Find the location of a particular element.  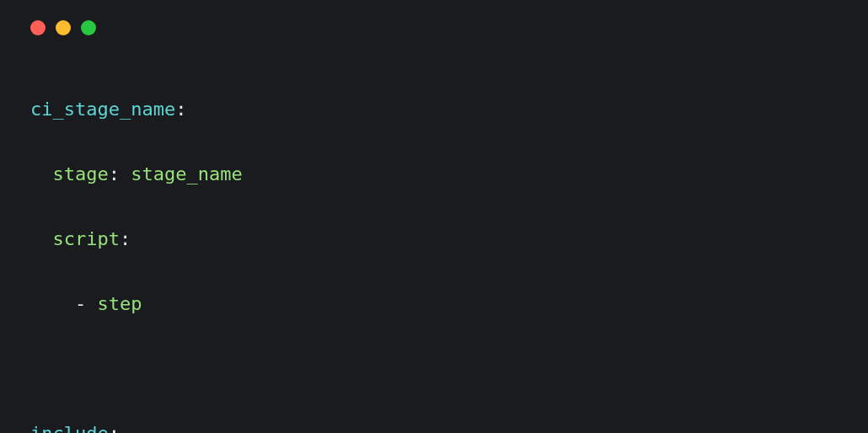

window-titlebar is located at coordinates (434, 25).